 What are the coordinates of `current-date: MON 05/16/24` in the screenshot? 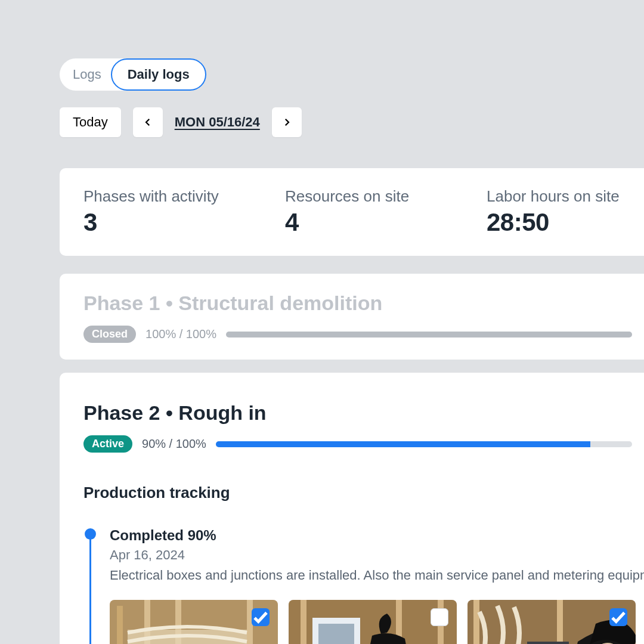 It's located at (217, 122).